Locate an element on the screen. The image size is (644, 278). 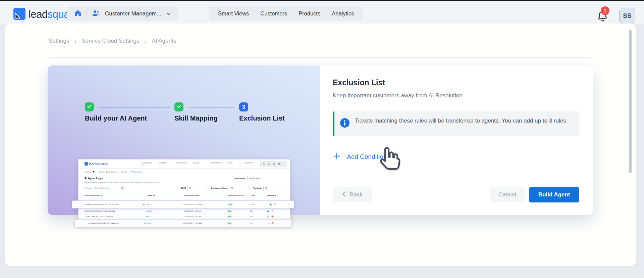
nav-item-products: Products is located at coordinates (309, 13).